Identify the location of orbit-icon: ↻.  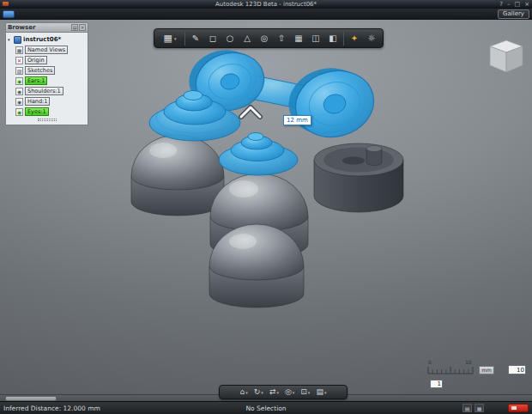
(257, 392).